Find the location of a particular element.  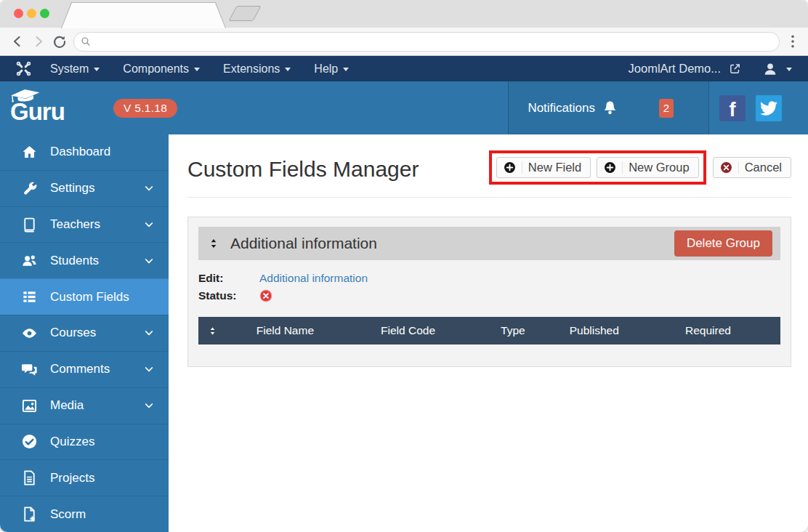

sidebar-item-label: Dashboard is located at coordinates (80, 152).